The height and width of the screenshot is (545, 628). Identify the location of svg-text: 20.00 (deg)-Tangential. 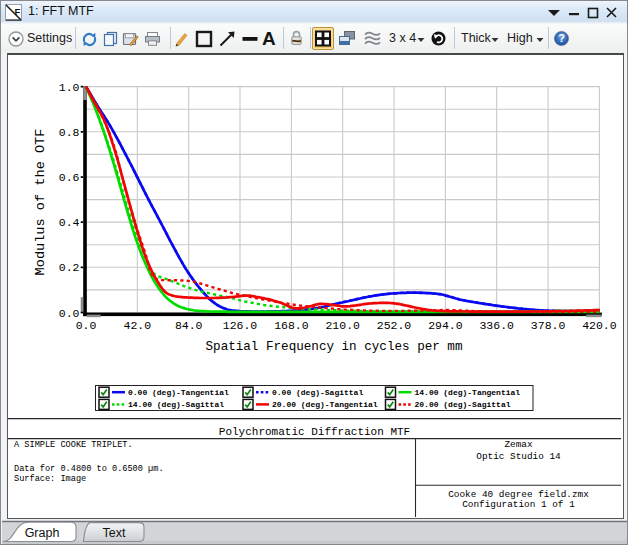
(325, 404).